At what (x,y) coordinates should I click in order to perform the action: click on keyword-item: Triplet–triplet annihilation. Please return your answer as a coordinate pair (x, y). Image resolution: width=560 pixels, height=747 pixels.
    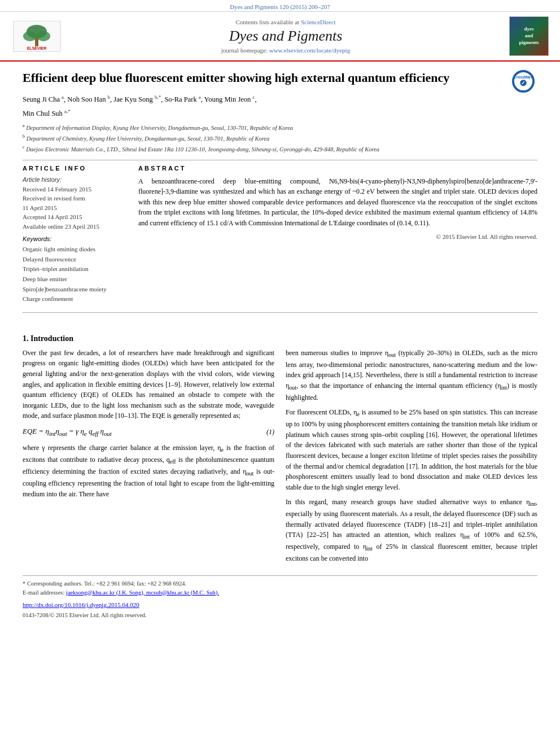
    Looking at the image, I should click on (75, 269).